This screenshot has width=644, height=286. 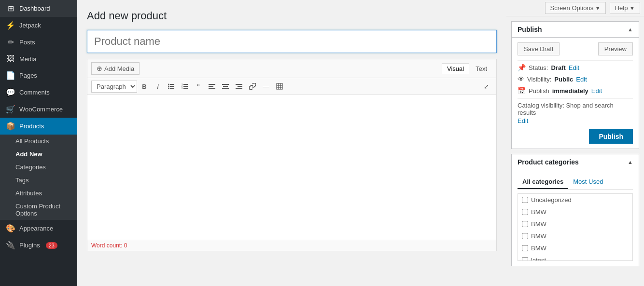 I want to click on italic-button: I, so click(x=158, y=86).